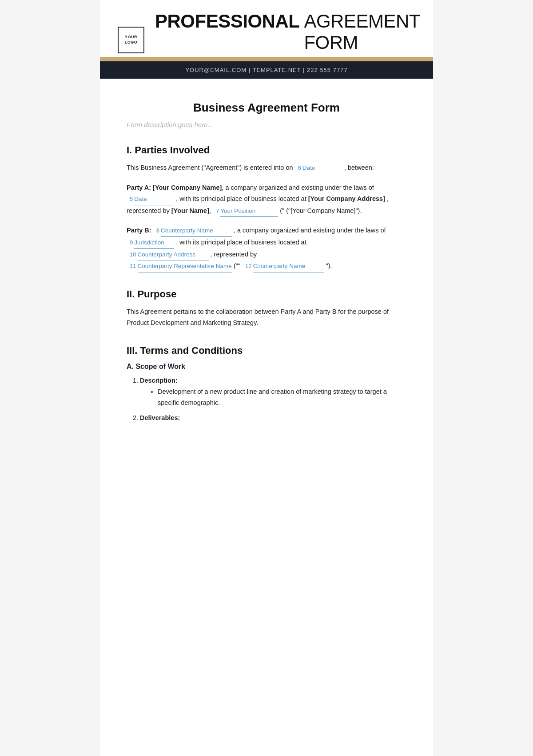 This screenshot has height=756, width=533. I want to click on party-a-text1: , a company organized and existing under…, so click(298, 188).